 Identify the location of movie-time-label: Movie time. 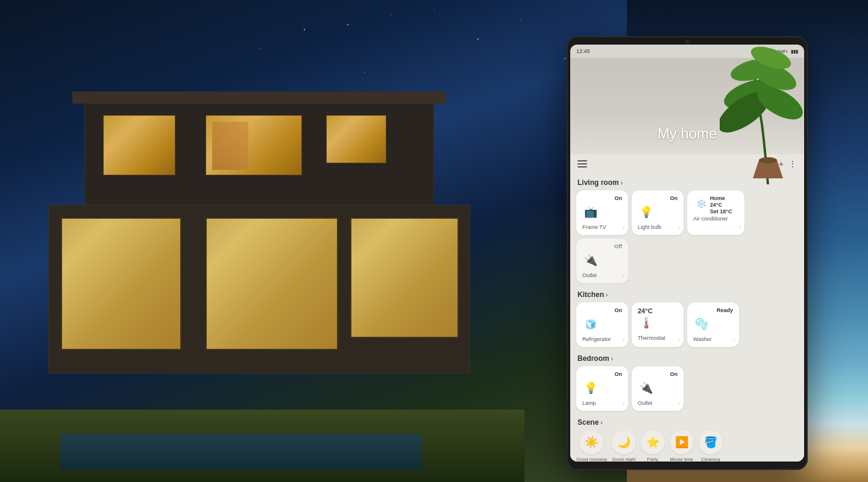
(681, 459).